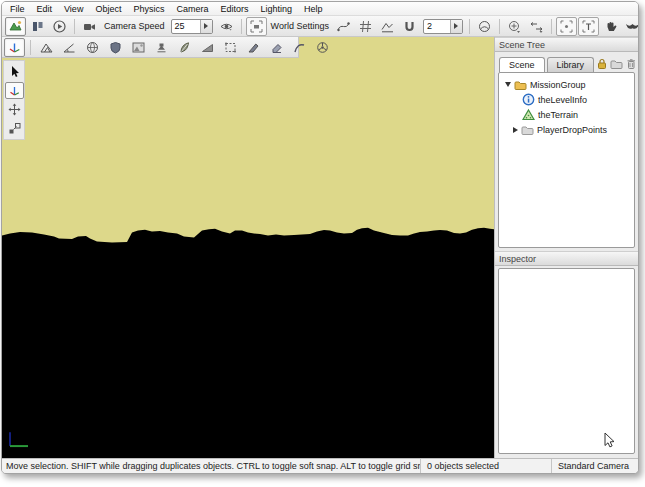  Describe the element at coordinates (344, 26) in the screenshot. I see `path-tool-button` at that location.